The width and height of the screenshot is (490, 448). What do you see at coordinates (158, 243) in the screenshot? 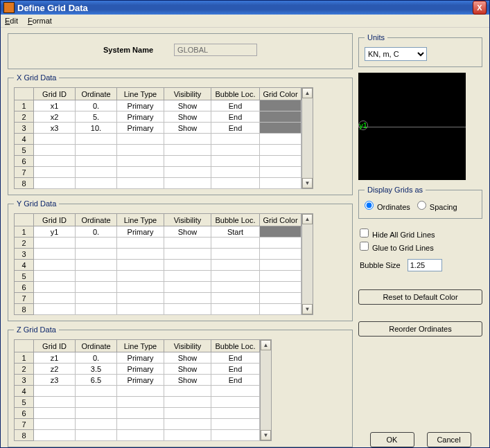
I see `table-row: 2` at bounding box center [158, 243].